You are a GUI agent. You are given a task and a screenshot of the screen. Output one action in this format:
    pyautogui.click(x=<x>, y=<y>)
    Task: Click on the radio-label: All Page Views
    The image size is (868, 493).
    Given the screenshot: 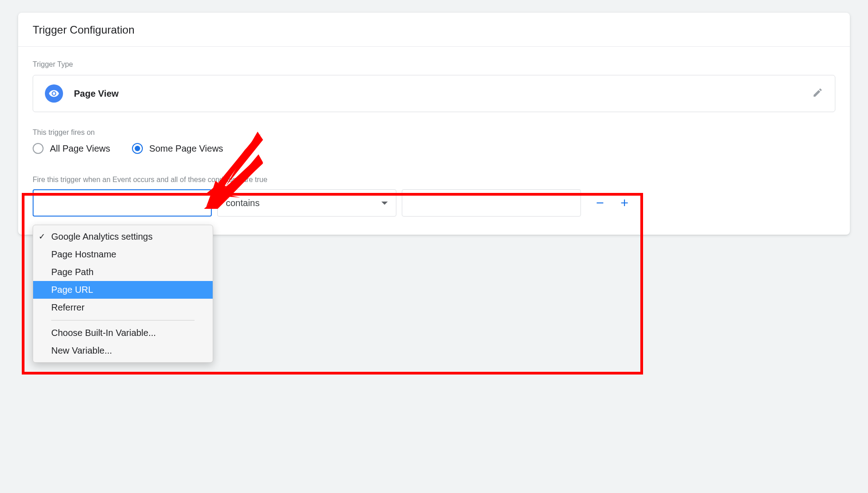 What is the action you would take?
    pyautogui.click(x=80, y=149)
    